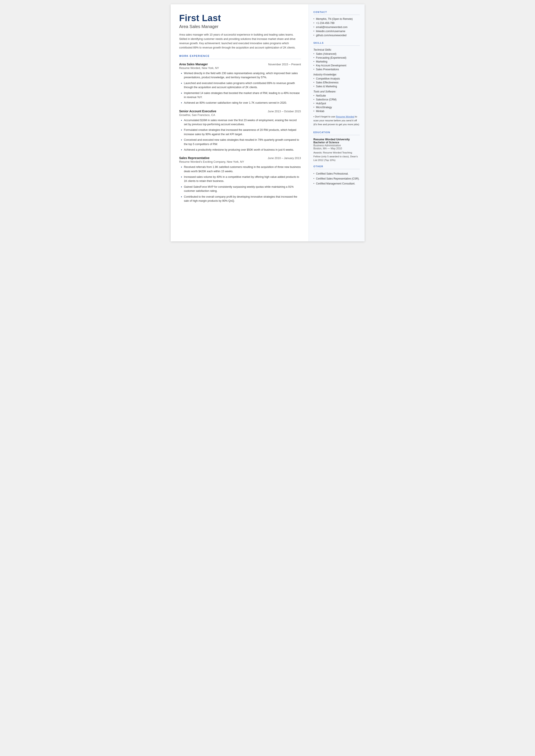 The width and height of the screenshot is (535, 756). Describe the element at coordinates (337, 123) in the screenshot. I see `right-column: CONTACT Memphis, TN (Open to Remote) +1-…` at that location.